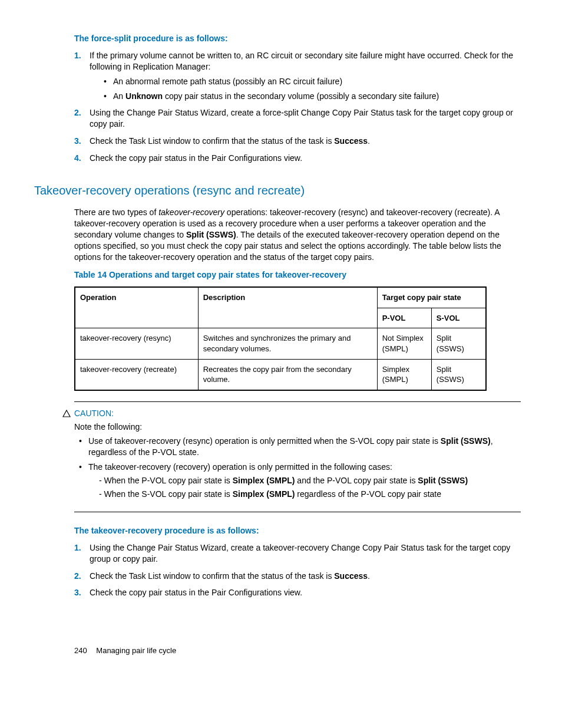 The width and height of the screenshot is (562, 728). Describe the element at coordinates (310, 494) in the screenshot. I see `dash-item: - When the S-VOL copy pair state is Simp…` at that location.